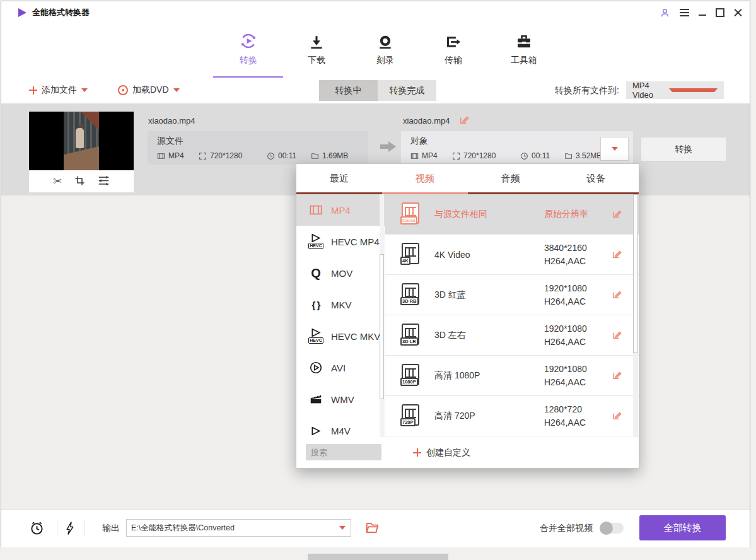 The image size is (756, 560). What do you see at coordinates (685, 13) in the screenshot?
I see `menu-icon` at bounding box center [685, 13].